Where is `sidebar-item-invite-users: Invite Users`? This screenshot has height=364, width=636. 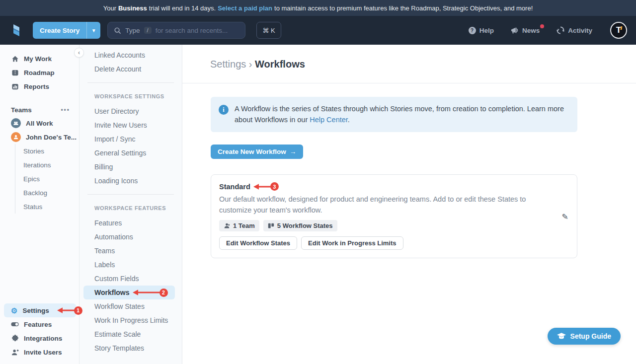
sidebar-item-invite-users: Invite Users is located at coordinates (40, 352).